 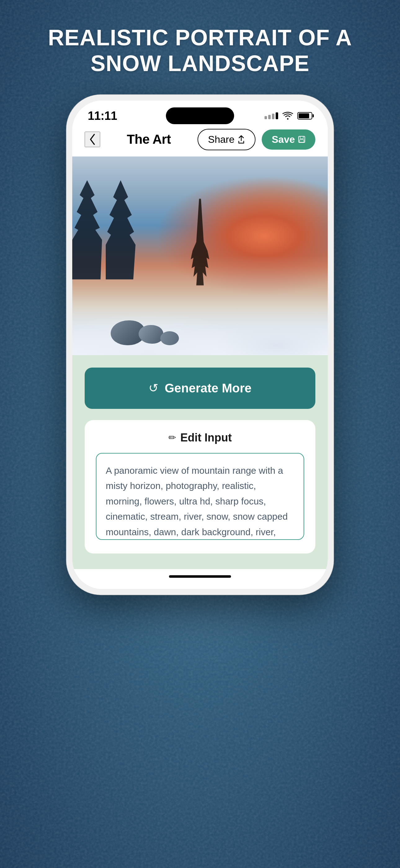 What do you see at coordinates (102, 116) in the screenshot?
I see `status-time: 11:11` at bounding box center [102, 116].